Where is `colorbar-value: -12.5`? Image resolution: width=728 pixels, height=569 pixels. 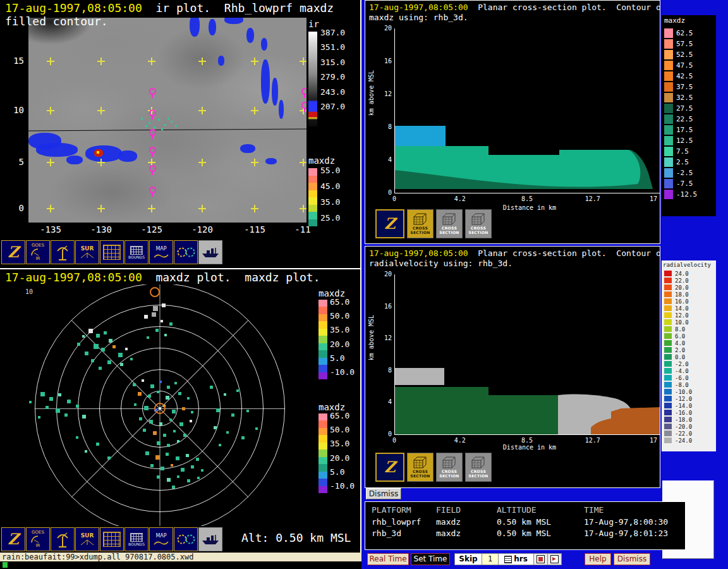 colorbar-value: -12.5 is located at coordinates (686, 195).